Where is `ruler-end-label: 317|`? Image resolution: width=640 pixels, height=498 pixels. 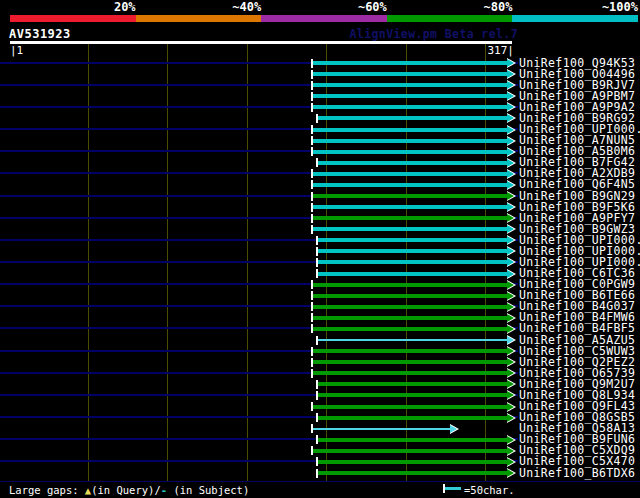 ruler-end-label: 317| is located at coordinates (502, 50).